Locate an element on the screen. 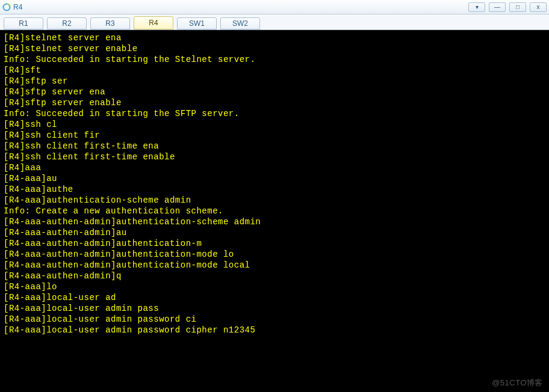 This screenshot has width=549, height=392. terminal-line: Info: Succeeded in starting the Stelnet … is located at coordinates (274, 60).